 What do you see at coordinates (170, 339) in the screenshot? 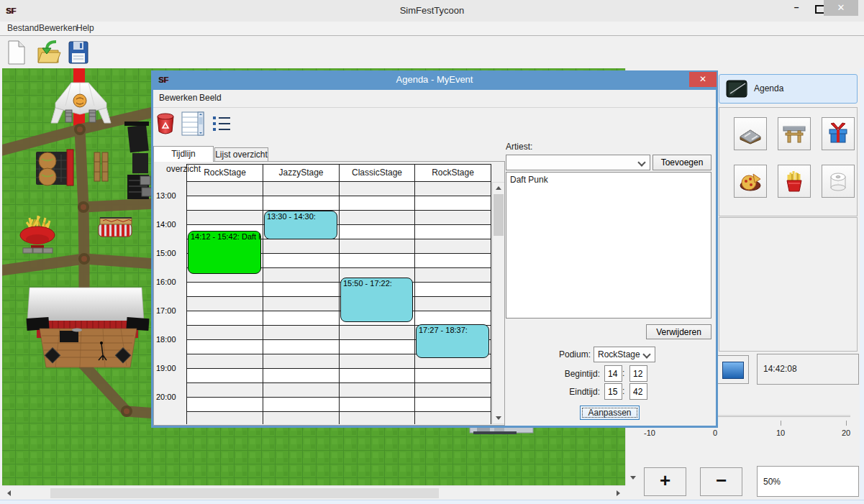
I see `time-label: 18:00` at bounding box center [170, 339].